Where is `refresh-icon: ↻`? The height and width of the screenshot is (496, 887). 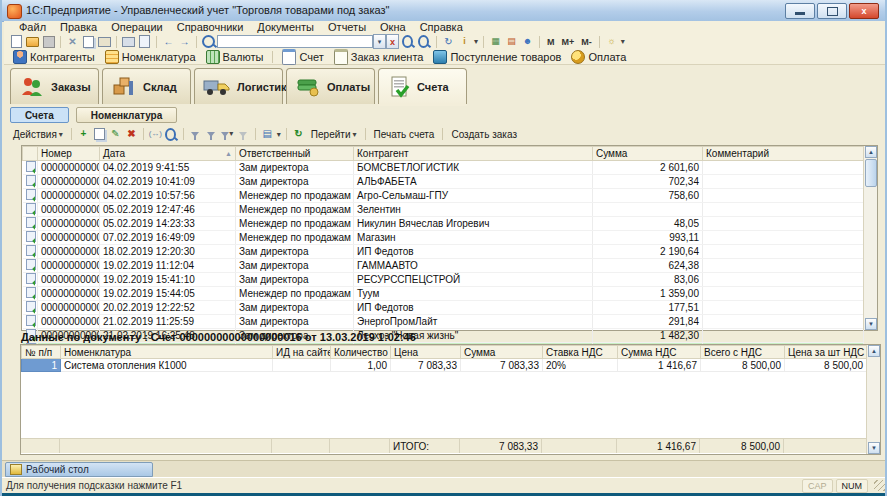
refresh-icon: ↻ is located at coordinates (448, 42).